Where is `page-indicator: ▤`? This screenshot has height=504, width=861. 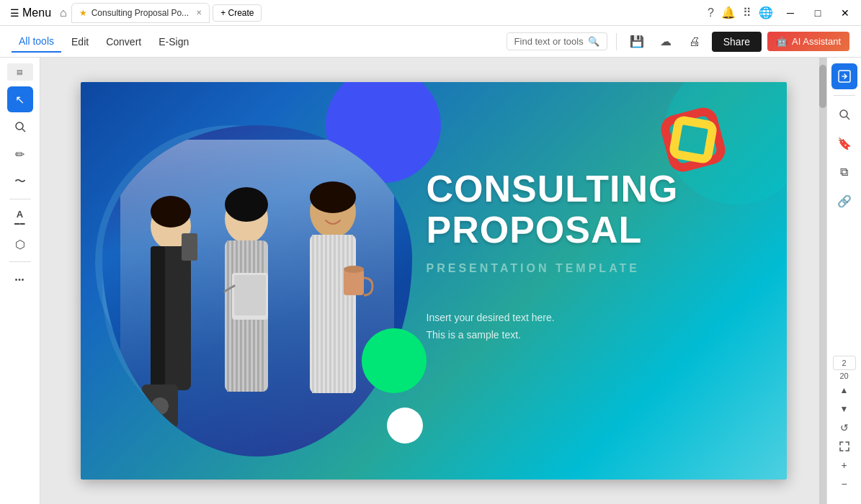 page-indicator: ▤ is located at coordinates (20, 72).